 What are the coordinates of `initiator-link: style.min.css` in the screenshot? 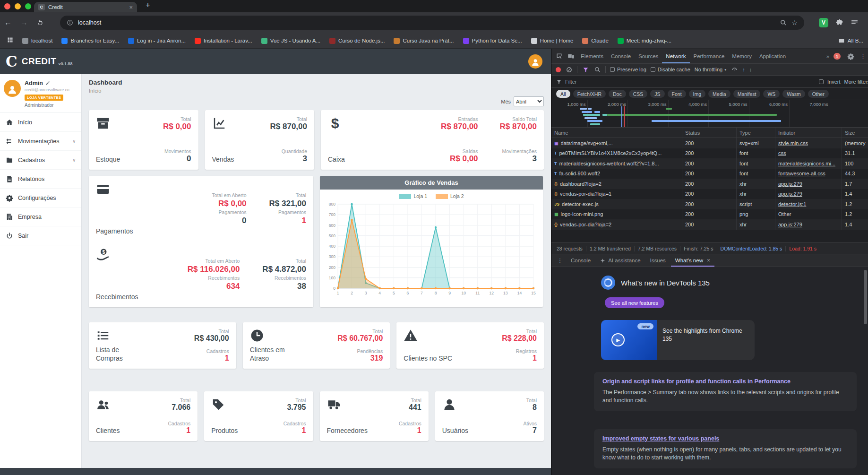 It's located at (793, 143).